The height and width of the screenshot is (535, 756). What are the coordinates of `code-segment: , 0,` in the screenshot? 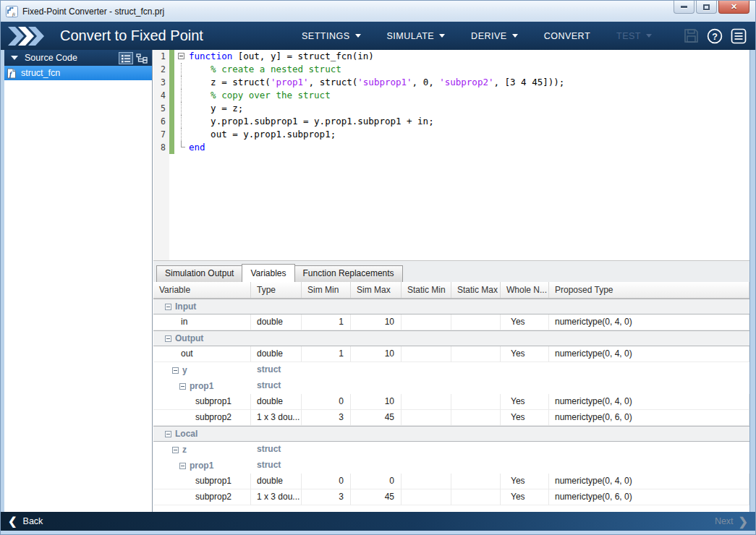 It's located at (426, 82).